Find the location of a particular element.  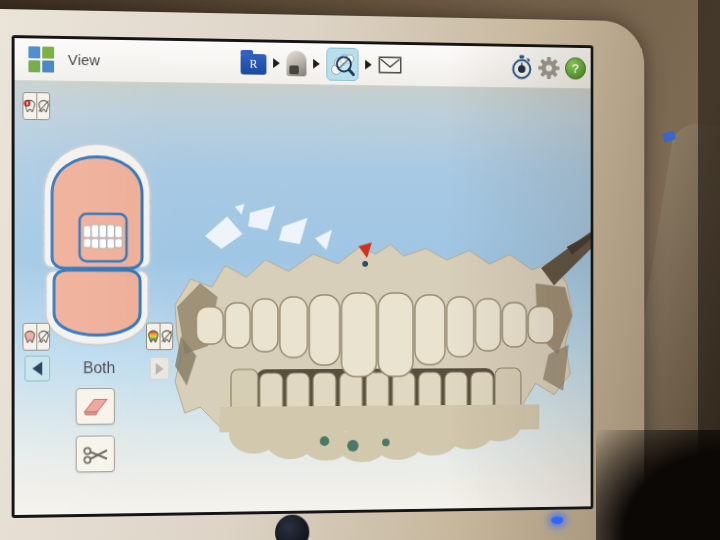

send-envelope-icon is located at coordinates (390, 65).